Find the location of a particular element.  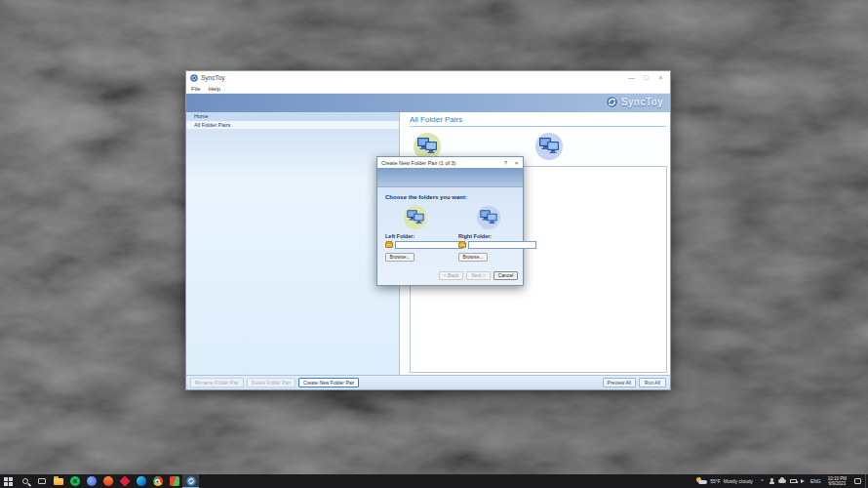

blue-app-button is located at coordinates (92, 481).